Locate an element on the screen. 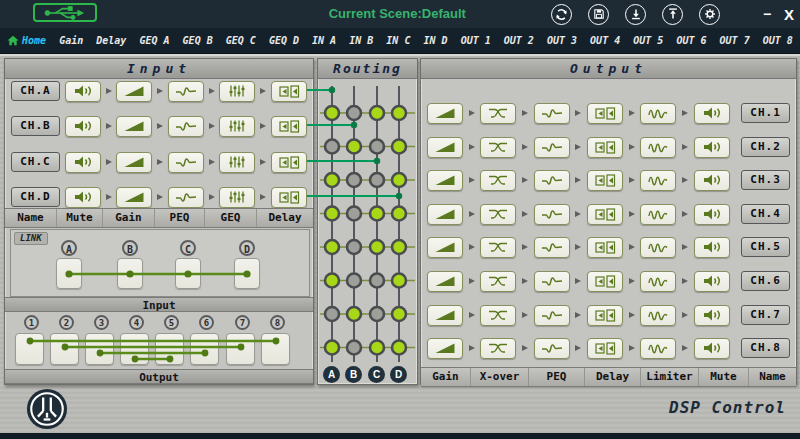 The width and height of the screenshot is (800, 439). routing-node-r1c1 is located at coordinates (332, 113).